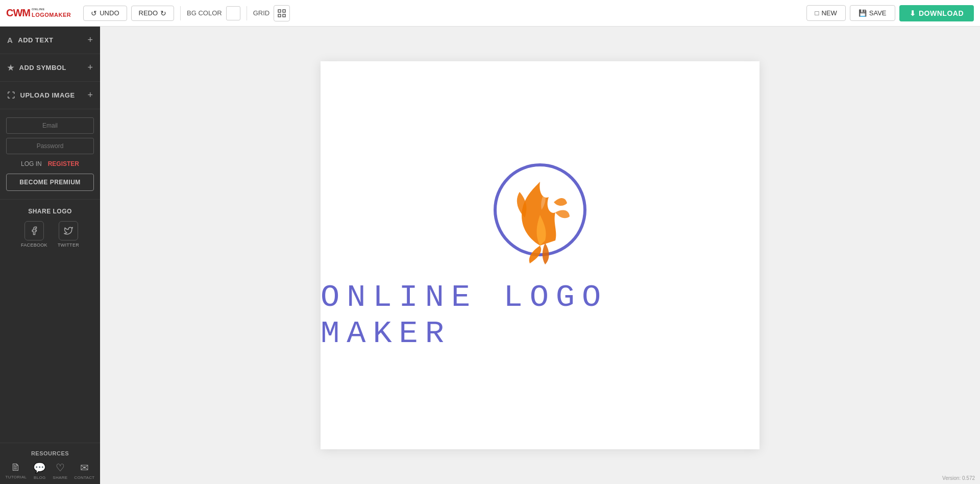  Describe the element at coordinates (261, 13) in the screenshot. I see `grid-label: GRID` at that location.